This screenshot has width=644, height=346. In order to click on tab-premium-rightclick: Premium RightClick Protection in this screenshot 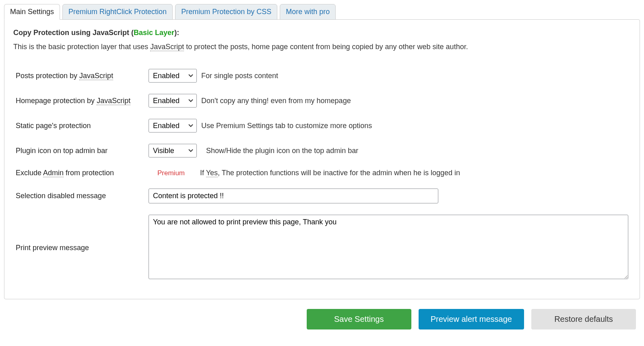, I will do `click(118, 12)`.